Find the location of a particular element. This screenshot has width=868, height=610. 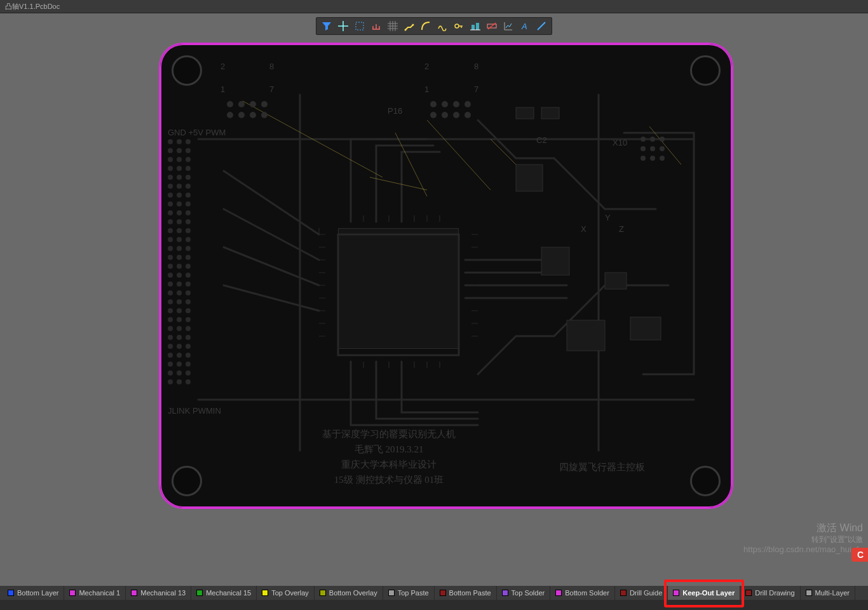

measure-icon is located at coordinates (492, 26).